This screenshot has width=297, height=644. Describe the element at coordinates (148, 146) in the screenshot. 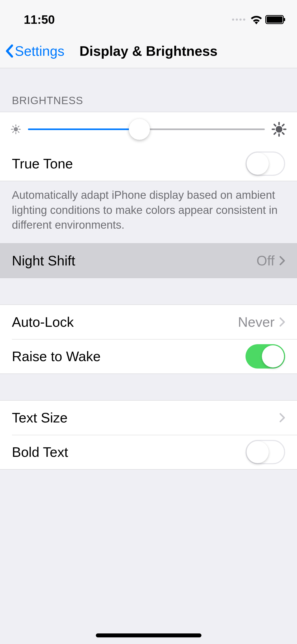

I see `brightness-group: True Tone` at that location.